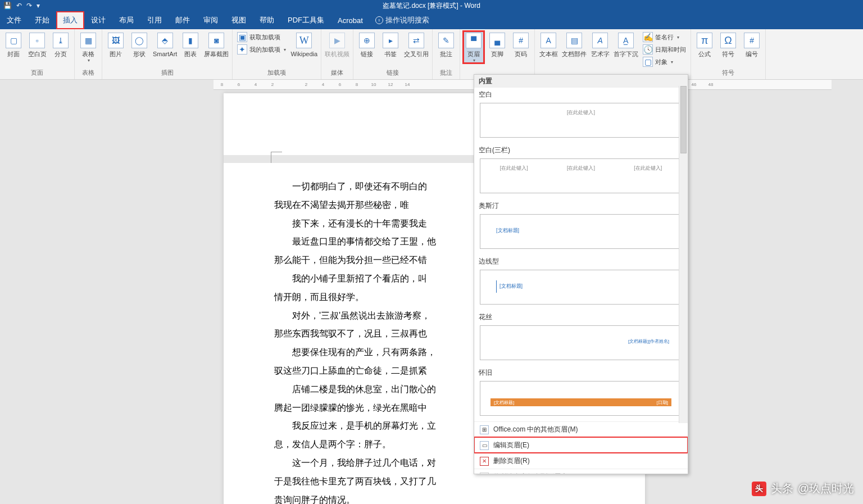 This screenshot has height=504, width=863. Describe the element at coordinates (407, 20) in the screenshot. I see `tellme-label: 操作说明搜索` at that location.